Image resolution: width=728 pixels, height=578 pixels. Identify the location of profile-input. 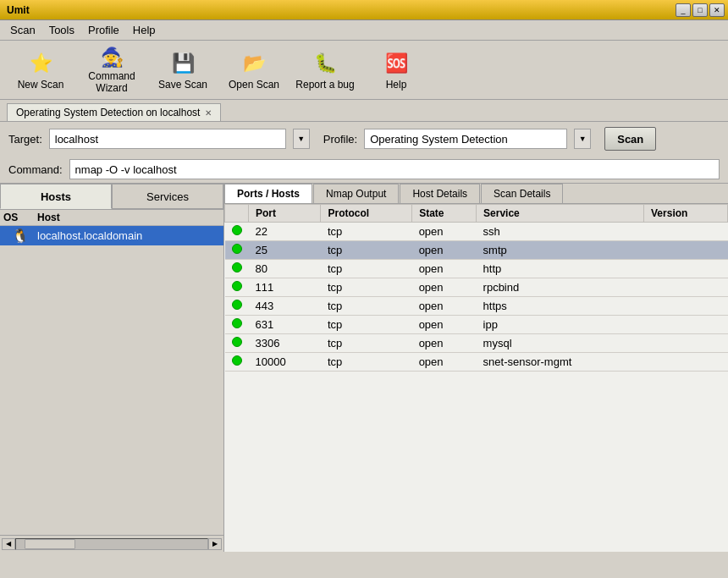
(466, 139).